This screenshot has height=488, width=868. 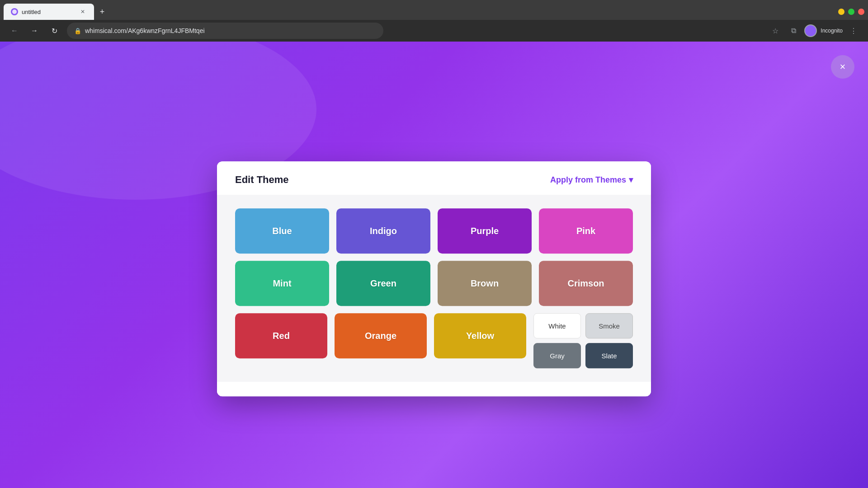 I want to click on color-tiles-bottom: Red Orange Yellow, so click(x=381, y=336).